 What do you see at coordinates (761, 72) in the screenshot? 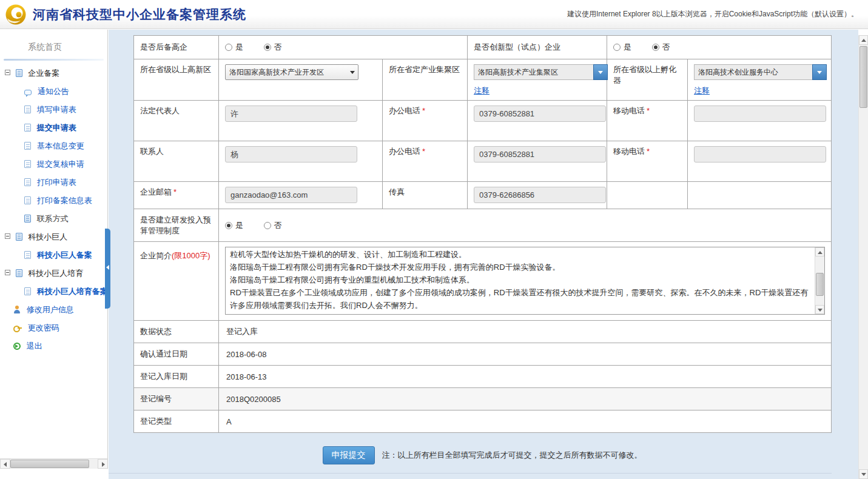
I see `incubator-select: 洛阳高技术创业服务中心` at bounding box center [761, 72].